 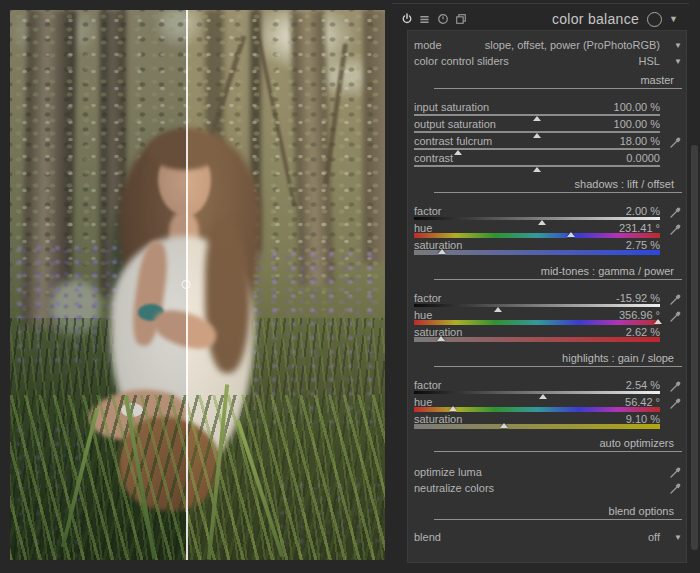 I want to click on power-icon, so click(x=406, y=20).